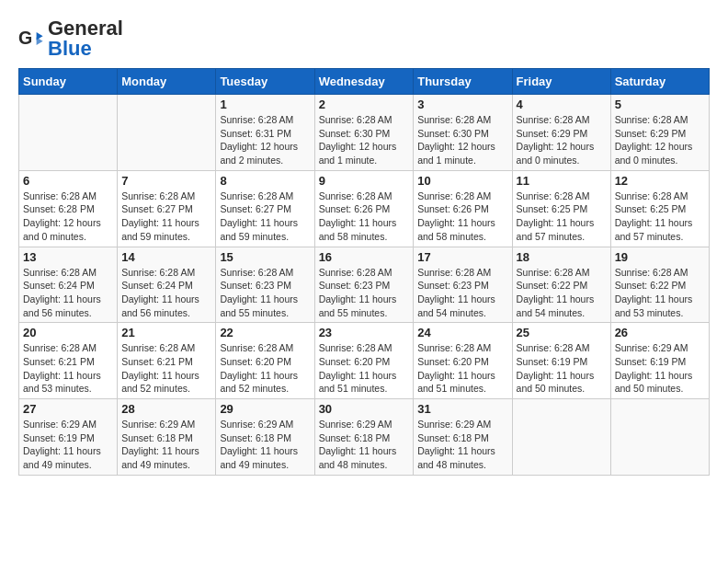 Image resolution: width=728 pixels, height=563 pixels. What do you see at coordinates (660, 82) in the screenshot?
I see `weekday-header-saturday: Saturday` at bounding box center [660, 82].